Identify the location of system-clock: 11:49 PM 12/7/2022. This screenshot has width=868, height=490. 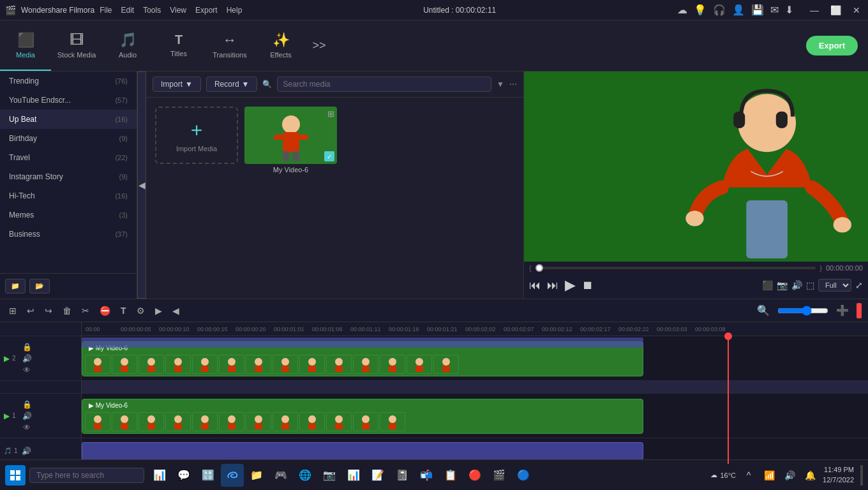
(839, 475).